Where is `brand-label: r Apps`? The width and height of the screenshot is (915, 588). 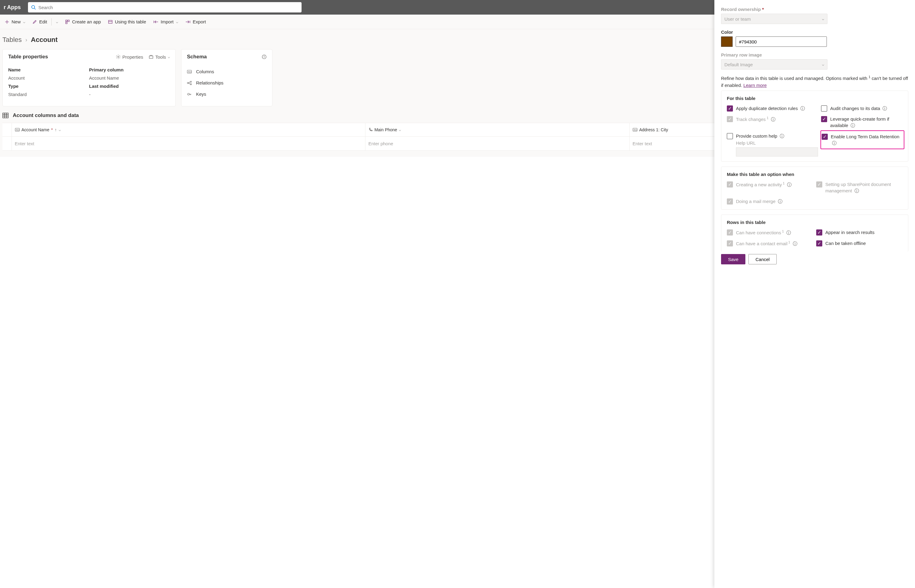
brand-label: r Apps is located at coordinates (16, 8).